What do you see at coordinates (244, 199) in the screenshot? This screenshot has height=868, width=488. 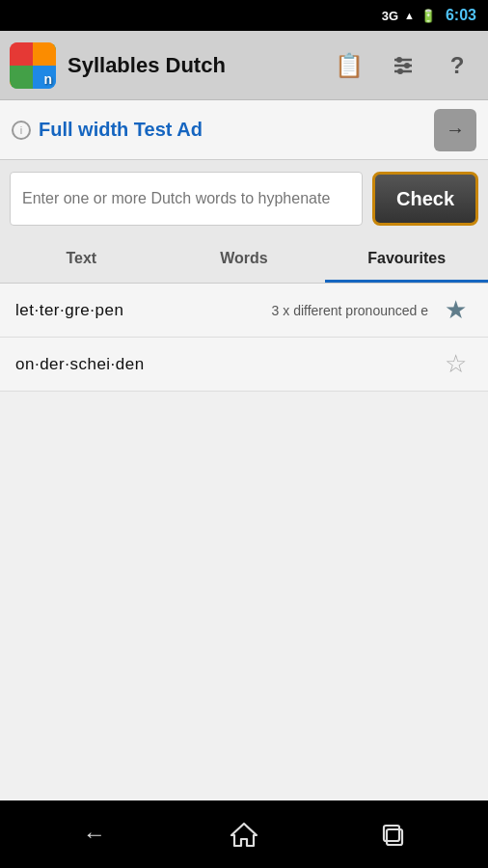 I see `input-area: Check` at bounding box center [244, 199].